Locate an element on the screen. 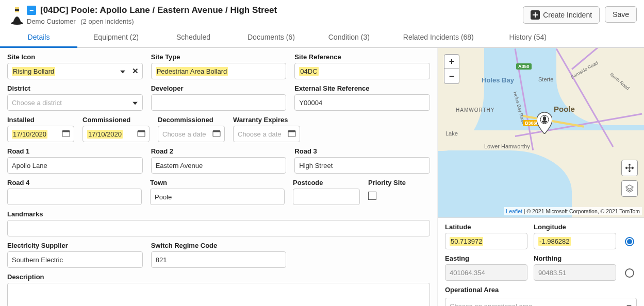  map-move-button is located at coordinates (630, 168).